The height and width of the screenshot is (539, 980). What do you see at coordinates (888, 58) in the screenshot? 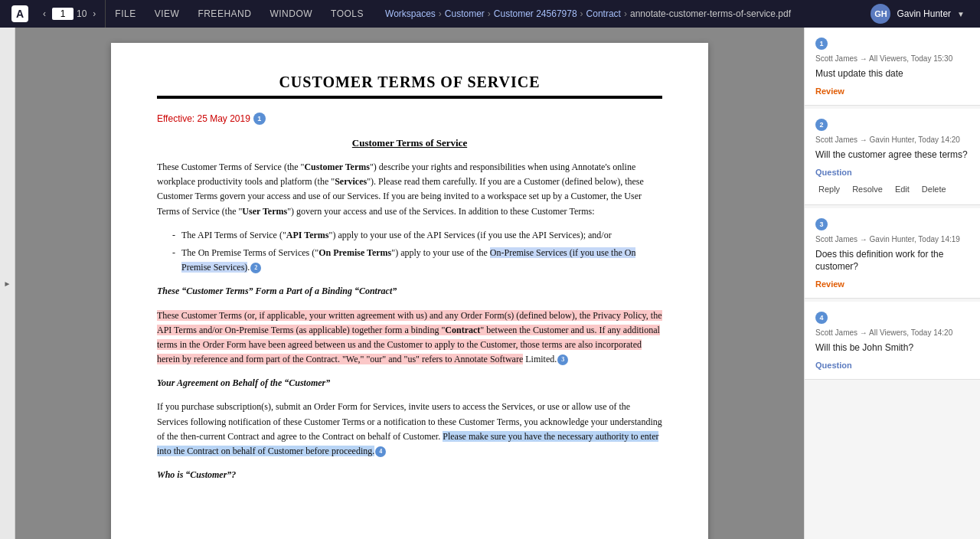
I see `ann1-to: All Viewers` at bounding box center [888, 58].